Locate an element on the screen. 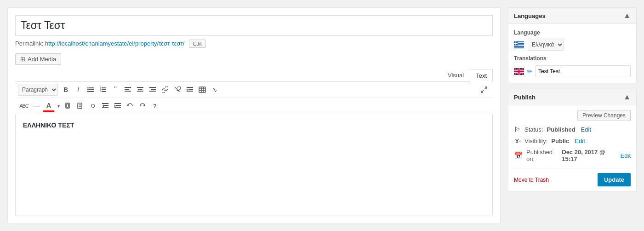 The height and width of the screenshot is (231, 644). indent-button is located at coordinates (190, 90).